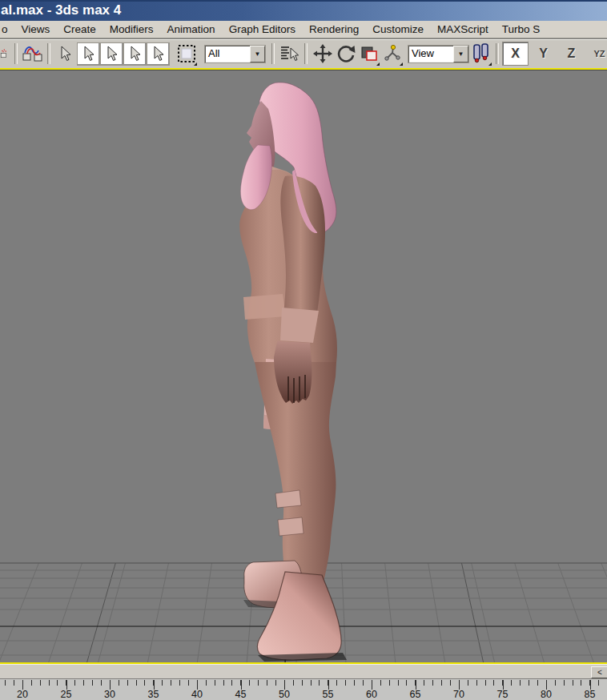 This screenshot has height=700, width=607. Describe the element at coordinates (392, 54) in the screenshot. I see `manipulate-tool-button` at that location.